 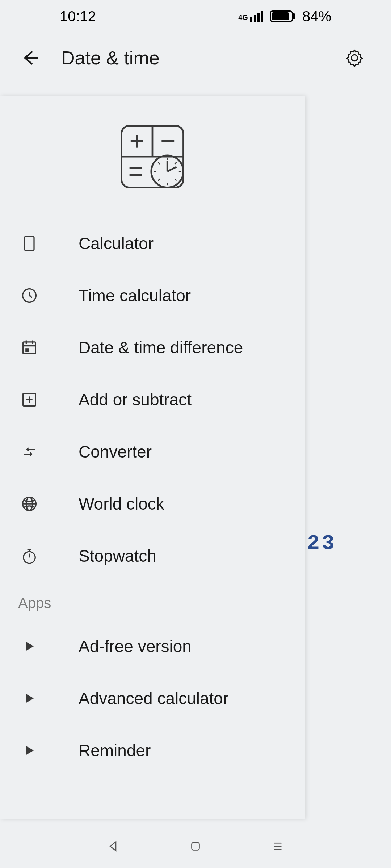 I want to click on drawer-item-label: Converter, so click(x=115, y=452).